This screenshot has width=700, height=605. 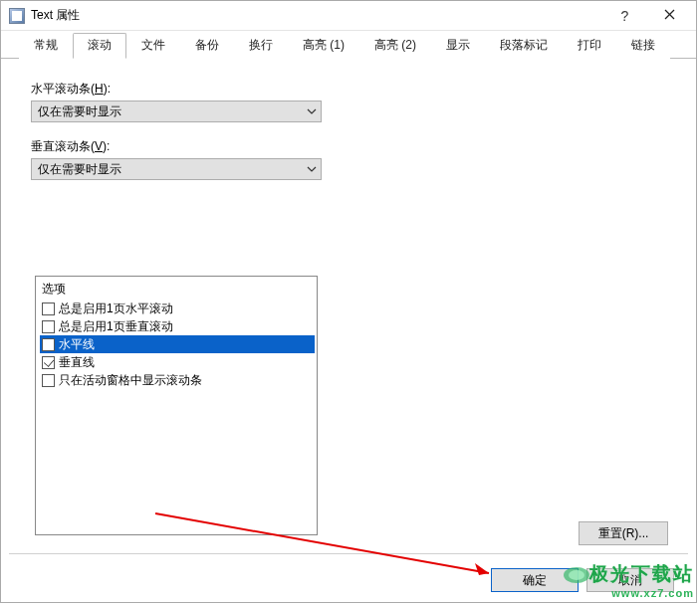 I want to click on hscroll-select: 仅在需要时显示, so click(x=176, y=111).